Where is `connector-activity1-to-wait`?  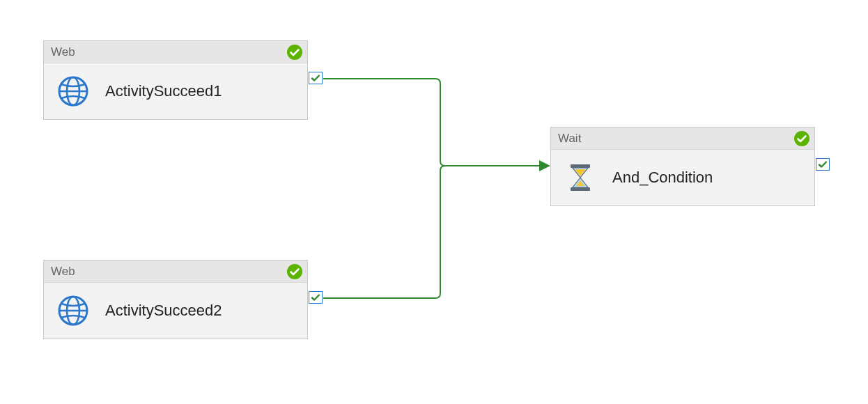 connector-activity1-to-wait is located at coordinates (436, 123).